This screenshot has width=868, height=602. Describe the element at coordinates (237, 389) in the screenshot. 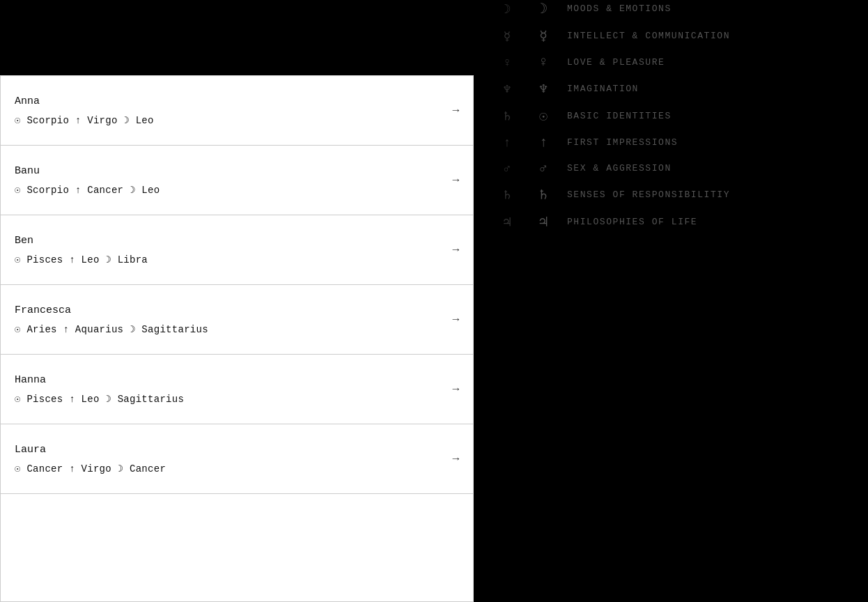

I see `person-row: Hanna☉ Pisces ↑ Leo ☽ Sagittarius→` at that location.